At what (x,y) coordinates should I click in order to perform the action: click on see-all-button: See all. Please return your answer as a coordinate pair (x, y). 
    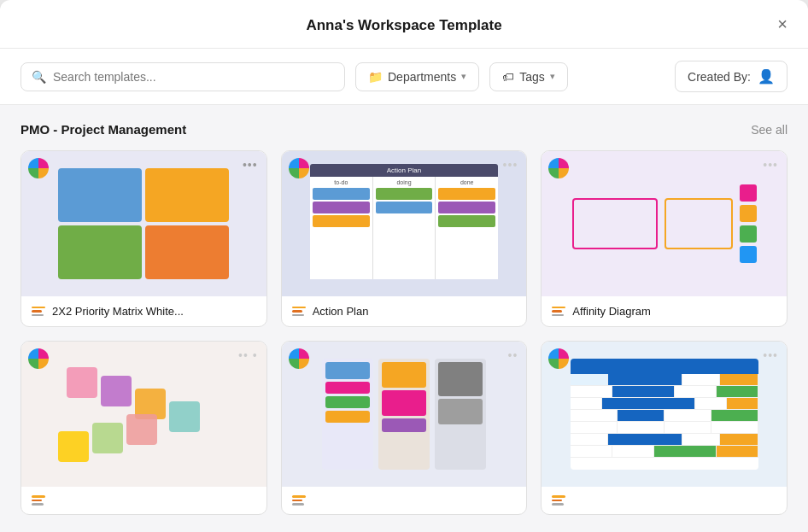
    Looking at the image, I should click on (769, 130).